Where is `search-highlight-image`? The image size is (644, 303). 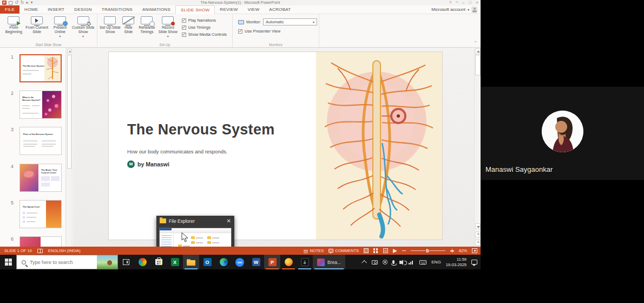
search-highlight-image is located at coordinates (107, 262).